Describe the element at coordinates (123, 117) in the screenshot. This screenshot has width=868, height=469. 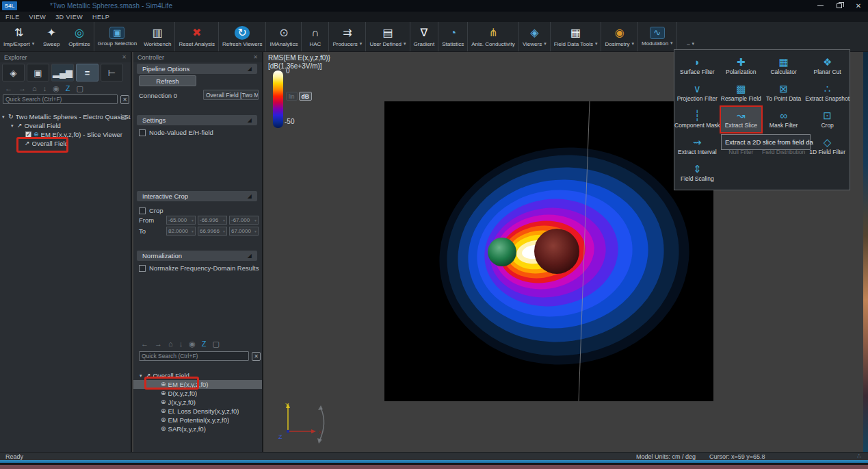
I see `renderer-icon: ▤` at that location.